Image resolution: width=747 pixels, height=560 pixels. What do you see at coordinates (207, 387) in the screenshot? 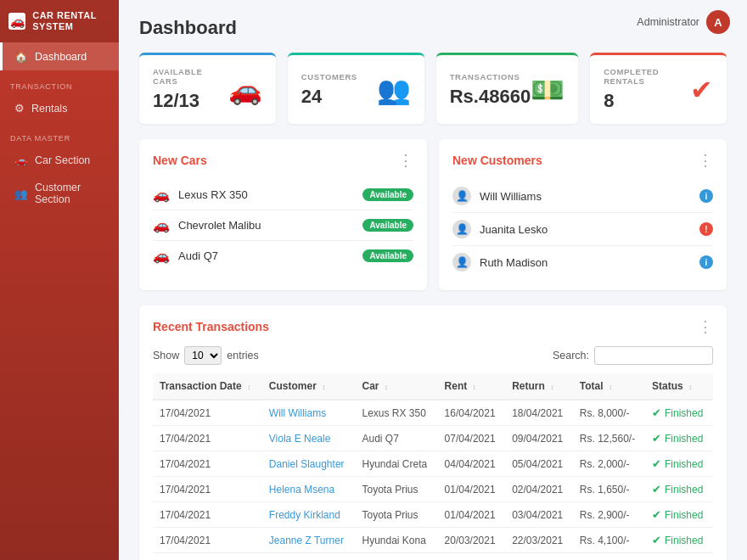
I see `th-date: Transaction Date ↕` at bounding box center [207, 387].